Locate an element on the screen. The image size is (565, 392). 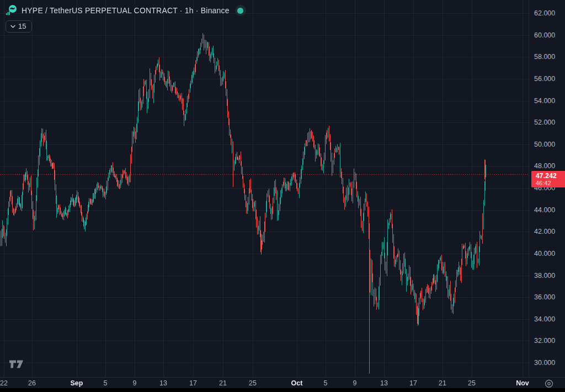
price-axis-label: 34.000 is located at coordinates (545, 319).